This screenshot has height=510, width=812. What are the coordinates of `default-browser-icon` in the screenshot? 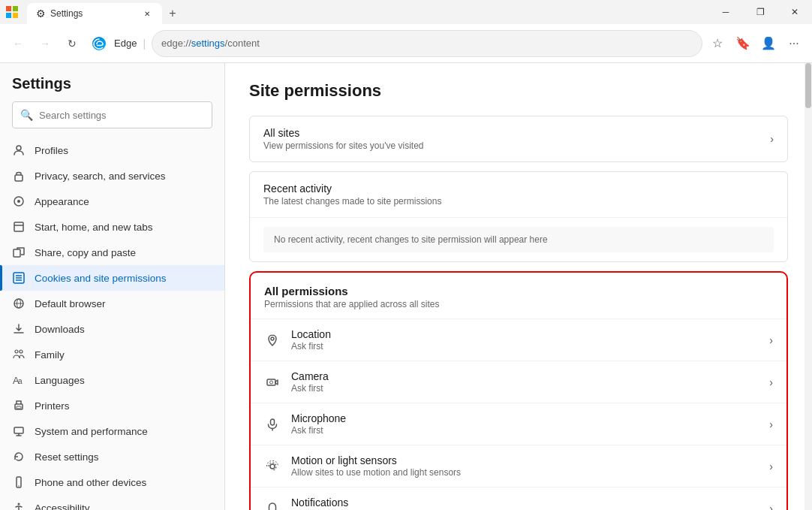 It's located at (19, 303).